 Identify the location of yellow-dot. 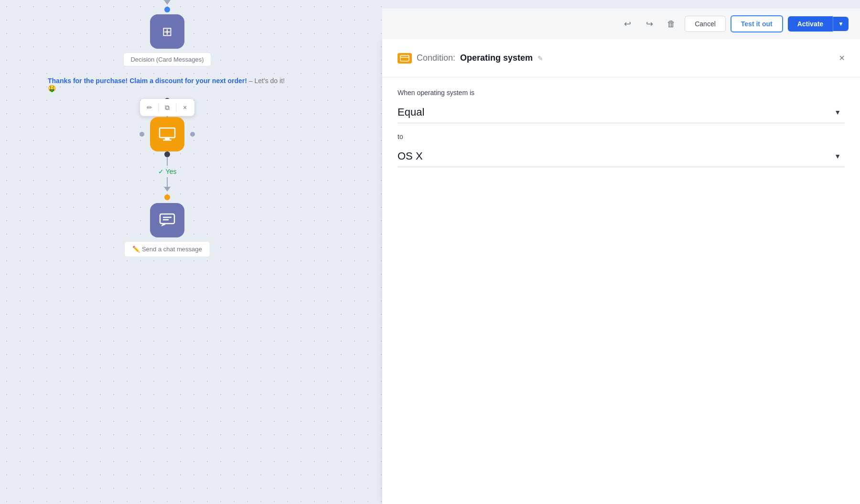
(167, 197).